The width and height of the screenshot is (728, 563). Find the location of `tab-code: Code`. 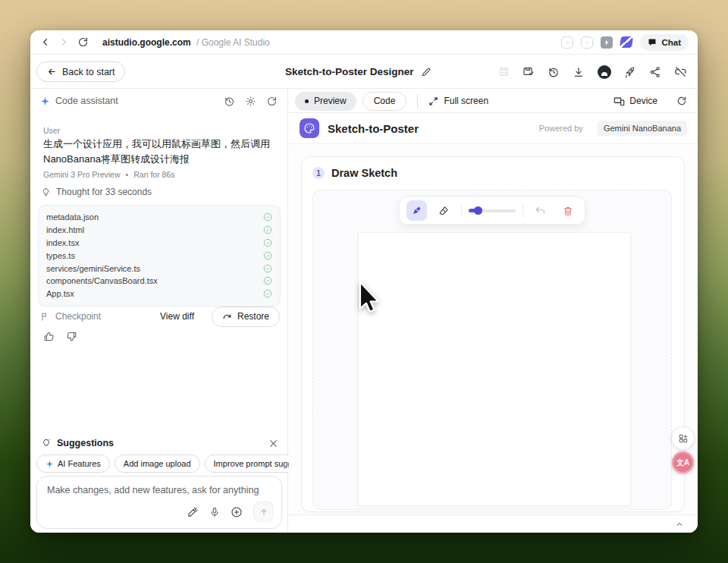

tab-code: Code is located at coordinates (385, 102).